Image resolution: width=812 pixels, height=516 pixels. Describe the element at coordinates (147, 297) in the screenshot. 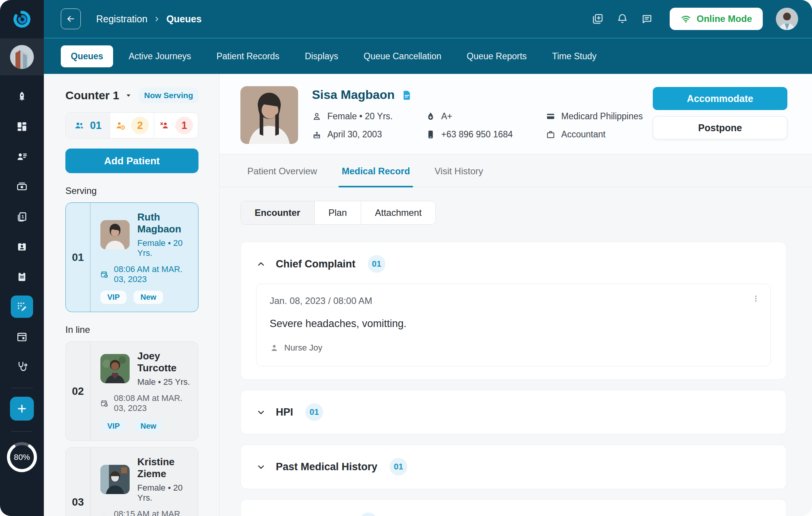

I see `patient-tags: VIP New` at that location.